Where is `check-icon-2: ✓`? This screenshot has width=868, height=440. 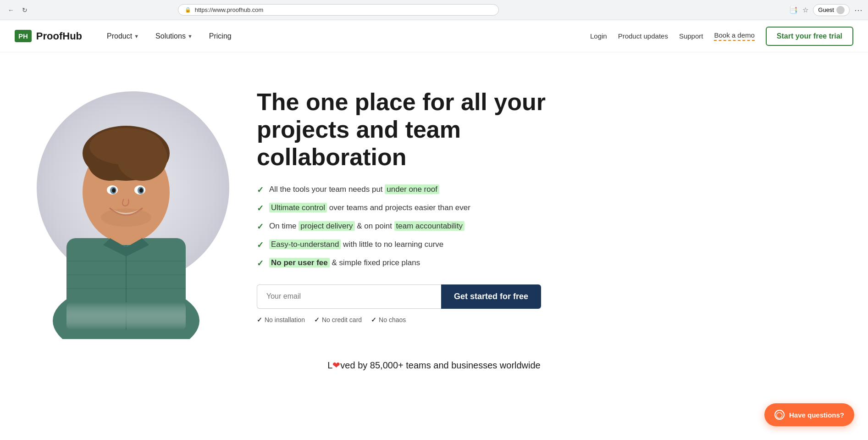 check-icon-2: ✓ is located at coordinates (260, 208).